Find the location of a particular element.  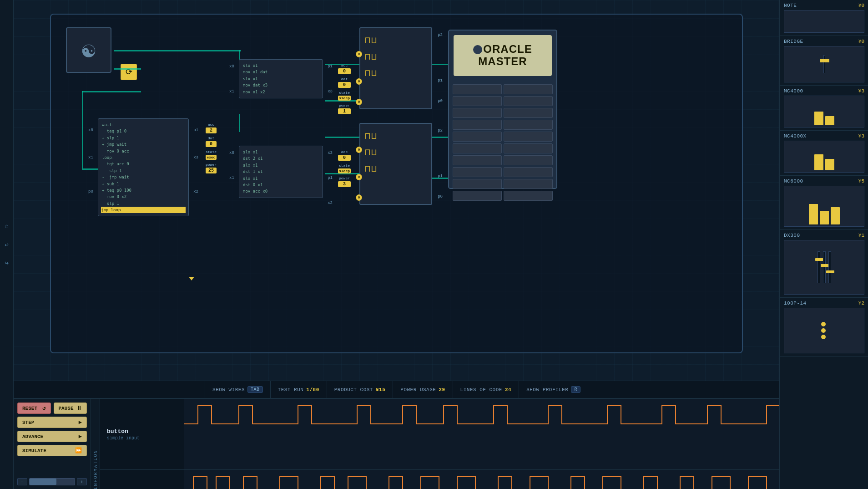

yin-yang-module: ☯ is located at coordinates (89, 50).